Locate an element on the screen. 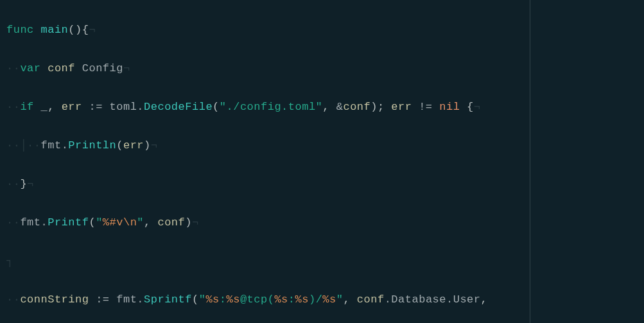 The height and width of the screenshot is (323, 644). code-line: ··connString := fmt.Sprintf("%s:%s@tcp(%… is located at coordinates (268, 300).